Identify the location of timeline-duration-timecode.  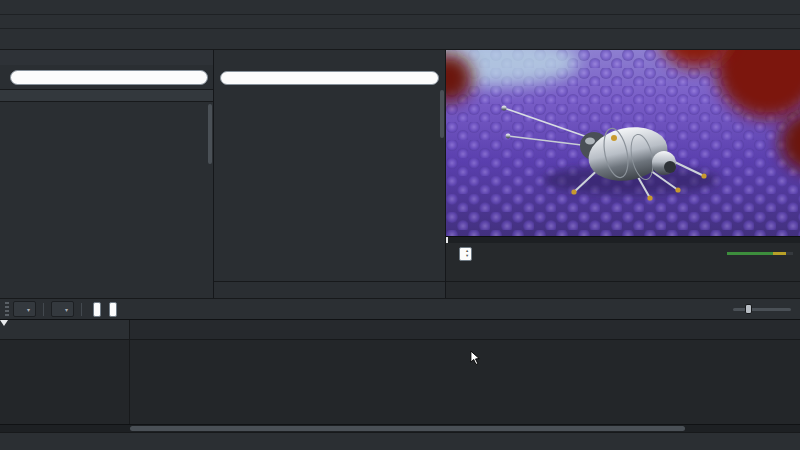
(113, 310).